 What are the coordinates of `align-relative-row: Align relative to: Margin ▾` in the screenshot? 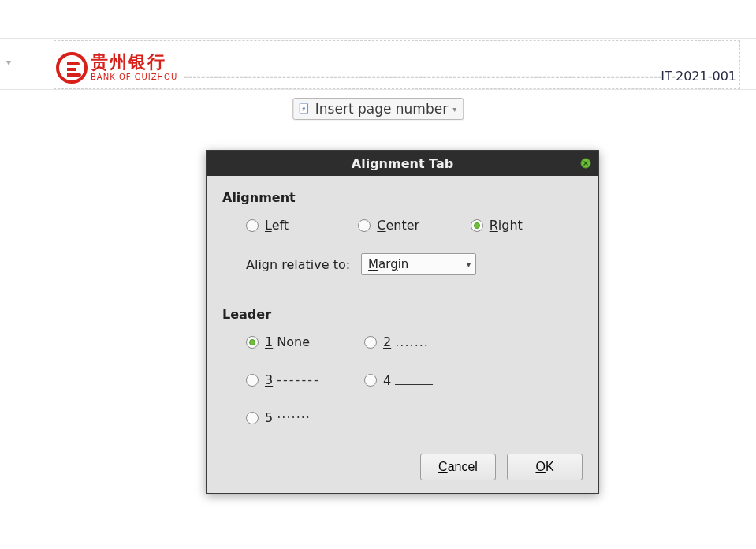 It's located at (415, 264).